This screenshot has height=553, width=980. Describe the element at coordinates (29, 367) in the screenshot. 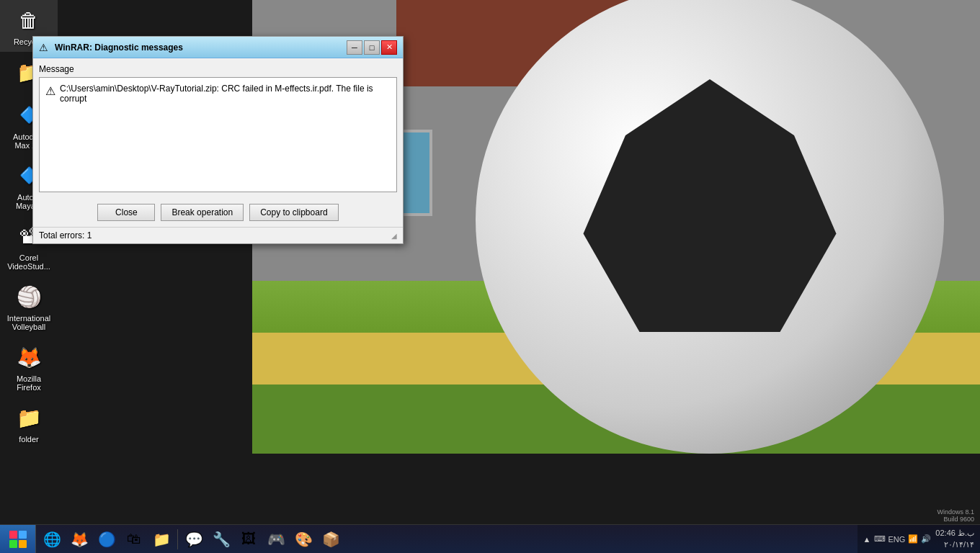

I see `desktop-icon-firefox: 🦊 MozillaFirefox` at that location.